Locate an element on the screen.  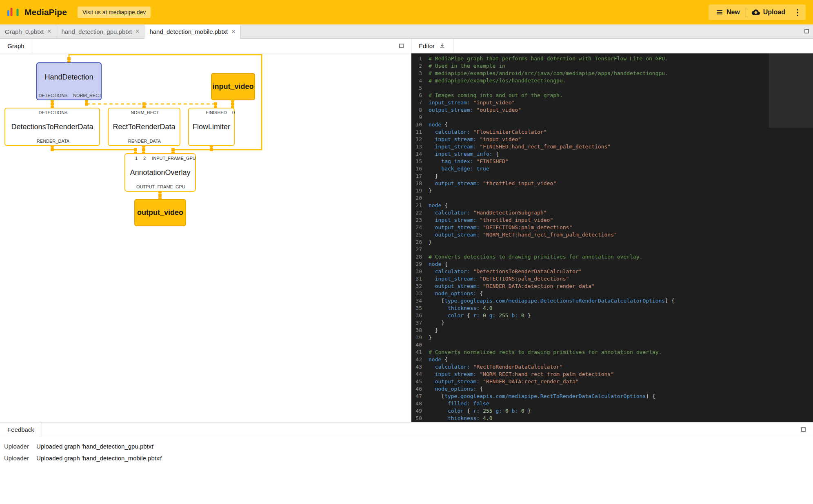
editor-minimap: # MediaPipe graph that performs hand det… is located at coordinates (789, 91).